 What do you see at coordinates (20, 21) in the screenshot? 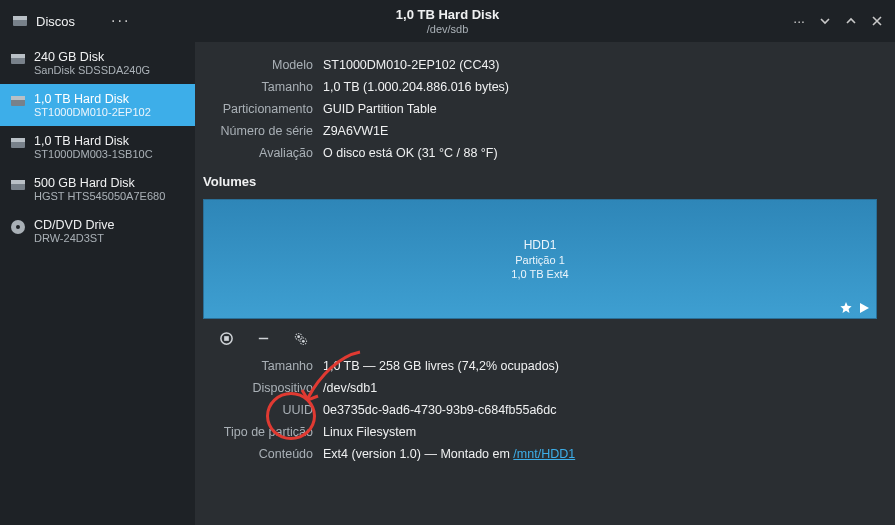
I see `app-icon` at bounding box center [20, 21].